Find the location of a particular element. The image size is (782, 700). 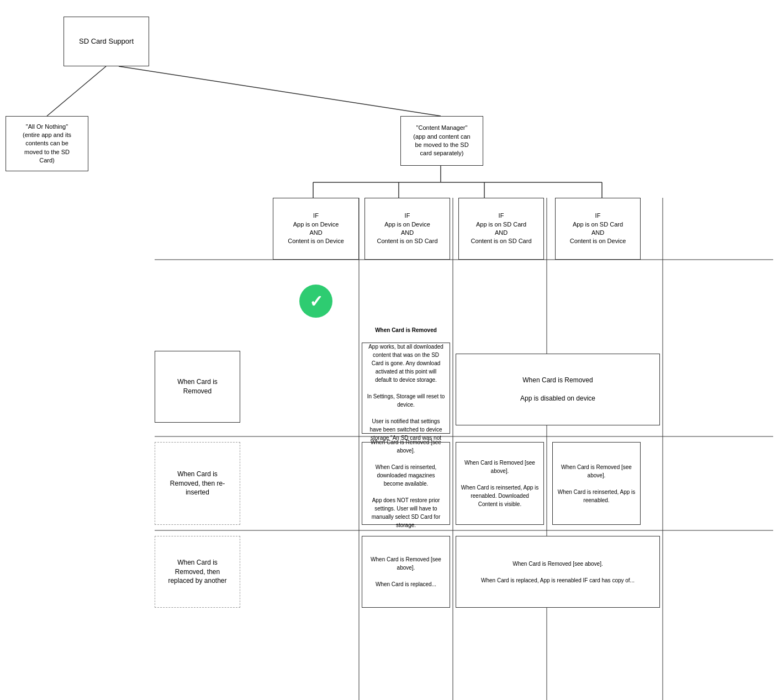

all-or-nothing-label: "All Or Nothing"(entire app and itsconte… is located at coordinates (47, 144).